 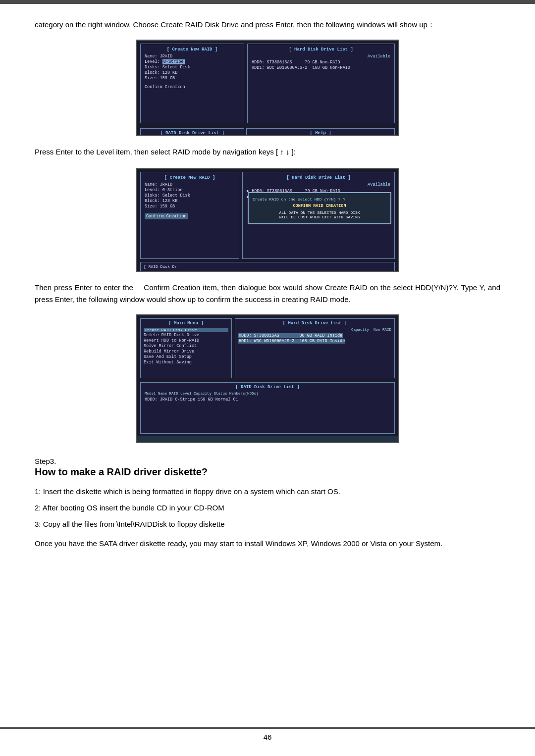 I want to click on s1-line3: Disks: Select Disk, so click(x=192, y=67).